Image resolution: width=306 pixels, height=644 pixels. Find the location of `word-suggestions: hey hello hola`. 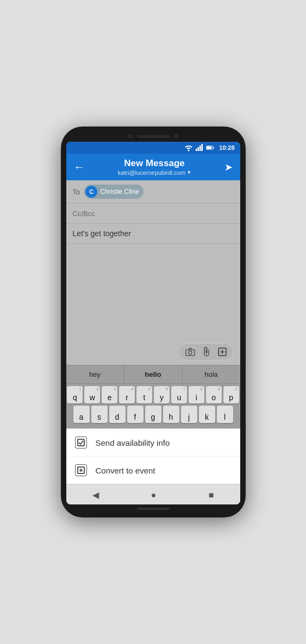

word-suggestions: hey hello hola is located at coordinates (153, 375).